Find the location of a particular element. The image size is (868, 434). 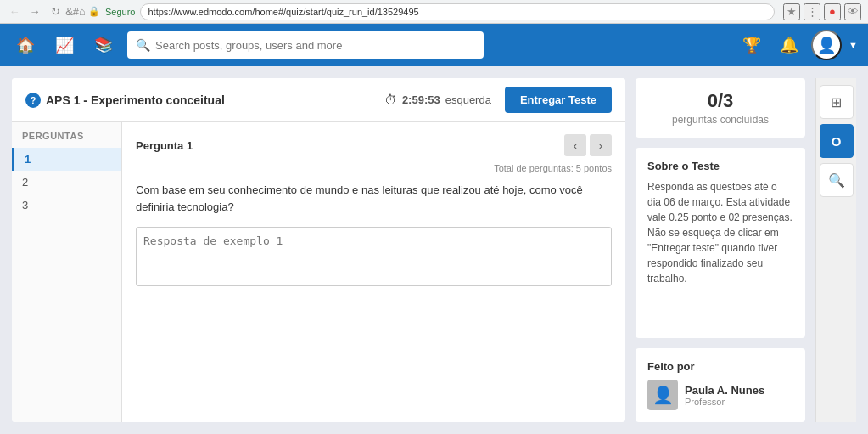

trophy-icon-btn: 🏆 is located at coordinates (752, 45).